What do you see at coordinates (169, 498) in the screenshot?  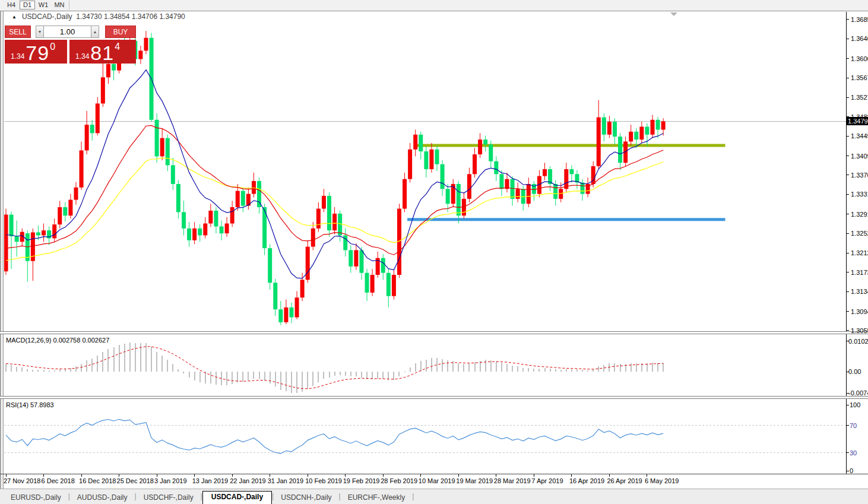 I see `chart-tab-usdchf: USDCHF-,Daily` at bounding box center [169, 498].